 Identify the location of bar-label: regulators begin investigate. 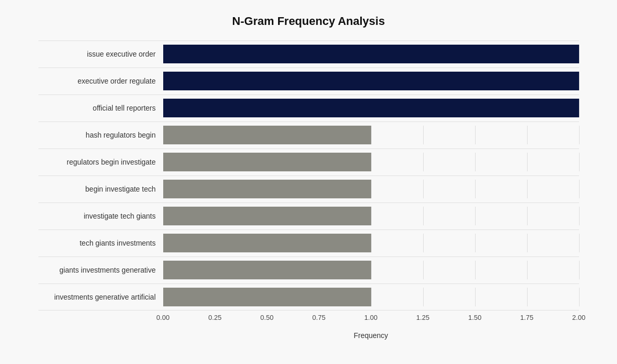
(101, 162).